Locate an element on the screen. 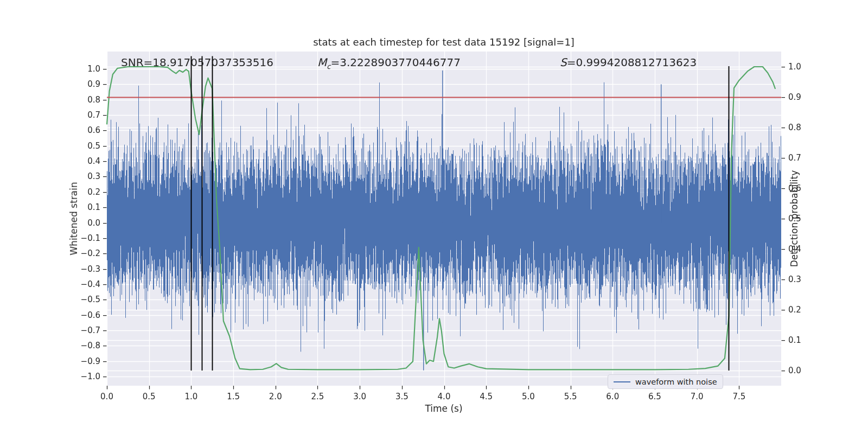 The image size is (868, 434). x-tick: 0.0 is located at coordinates (107, 397).